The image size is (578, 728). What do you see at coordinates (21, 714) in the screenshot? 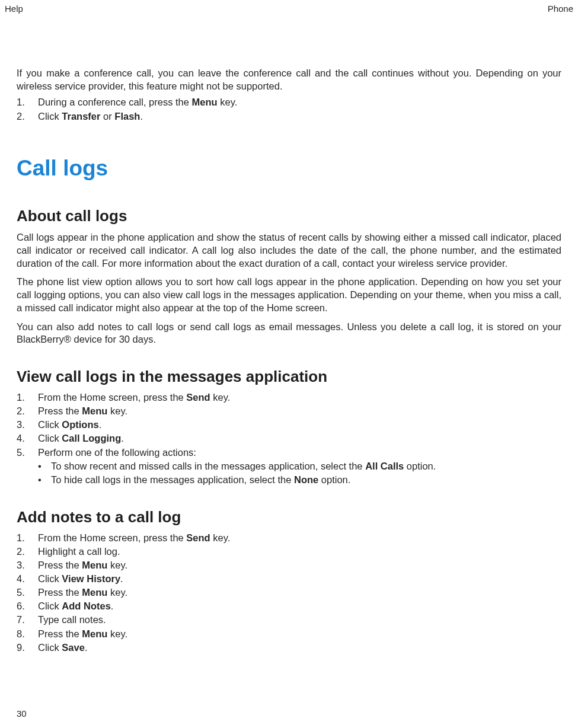
I see `page-number: 30` at bounding box center [21, 714].